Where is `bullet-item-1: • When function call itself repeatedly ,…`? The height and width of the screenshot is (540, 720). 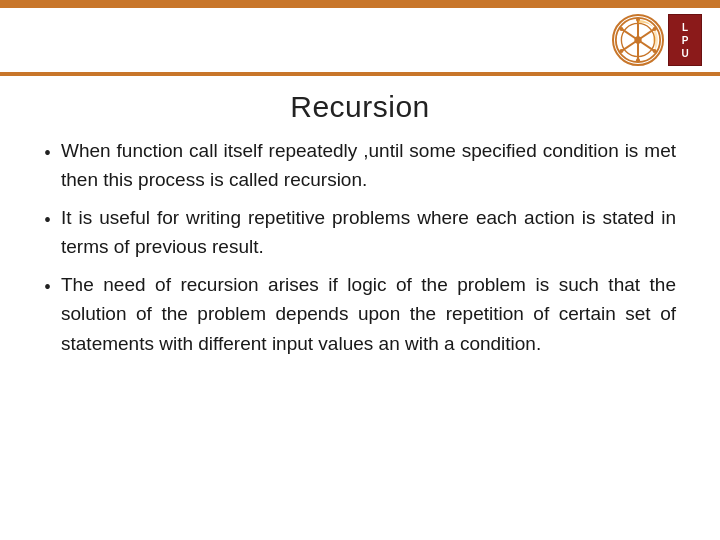
bullet-item-1: • When function call itself repeatedly ,… is located at coordinates (360, 166).